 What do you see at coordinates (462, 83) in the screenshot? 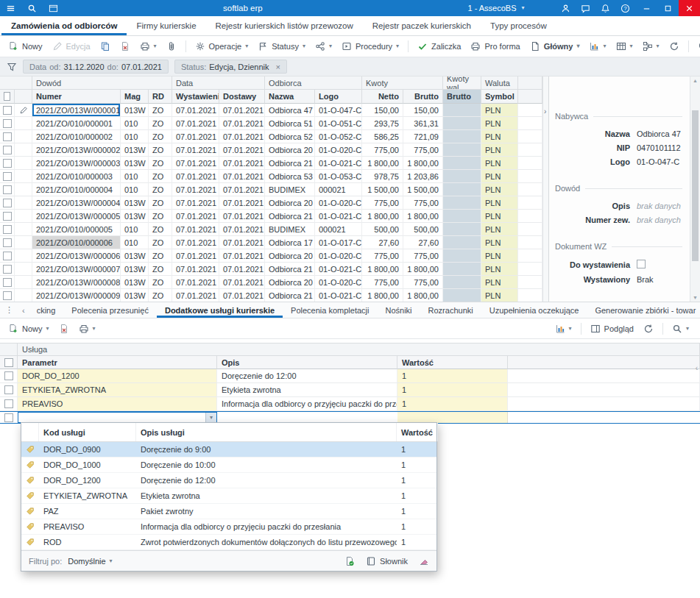
I see `group-kwoty-wal: Kwoty wal.` at bounding box center [462, 83].